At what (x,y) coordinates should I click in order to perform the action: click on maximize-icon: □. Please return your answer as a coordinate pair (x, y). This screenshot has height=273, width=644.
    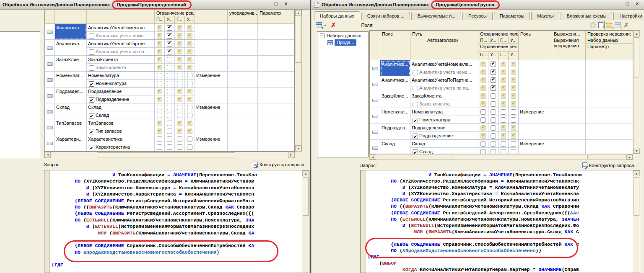
    Looking at the image, I should click on (276, 4).